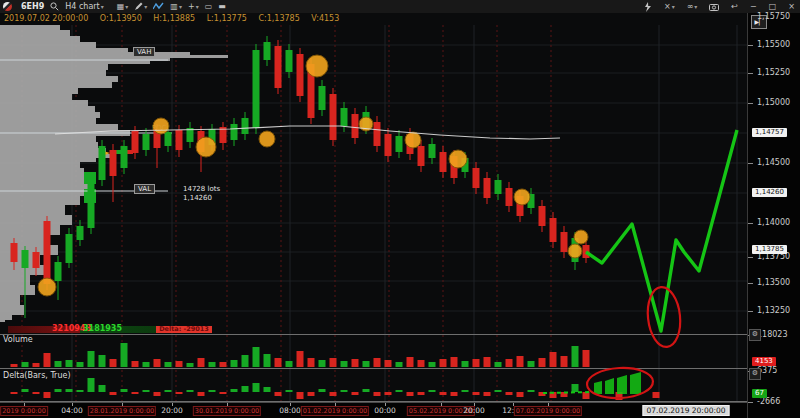  I want to click on price-axis-label: 1,13500, so click(774, 282).